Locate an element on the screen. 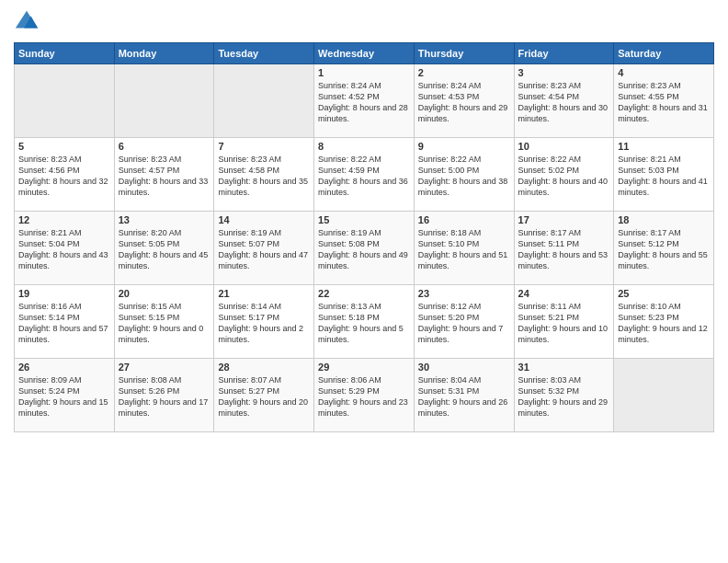 This screenshot has width=728, height=563. day-info: Sunrise: 8:19 AM Sunset: 5:07 PM Dayligh… is located at coordinates (264, 250).